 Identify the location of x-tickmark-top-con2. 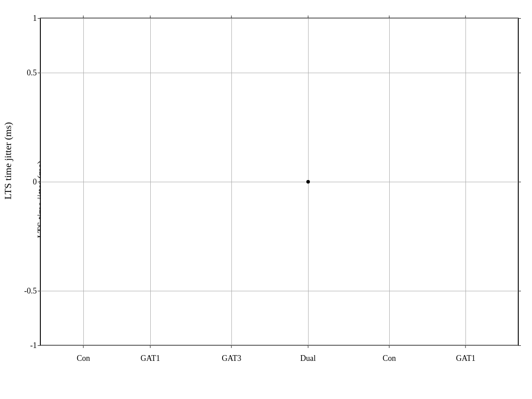
(389, 17).